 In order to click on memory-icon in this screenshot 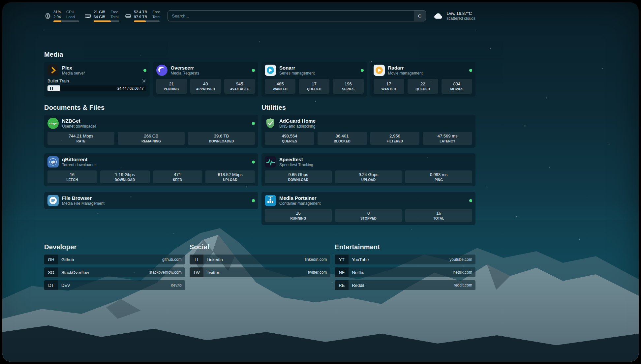, I will do `click(88, 16)`.